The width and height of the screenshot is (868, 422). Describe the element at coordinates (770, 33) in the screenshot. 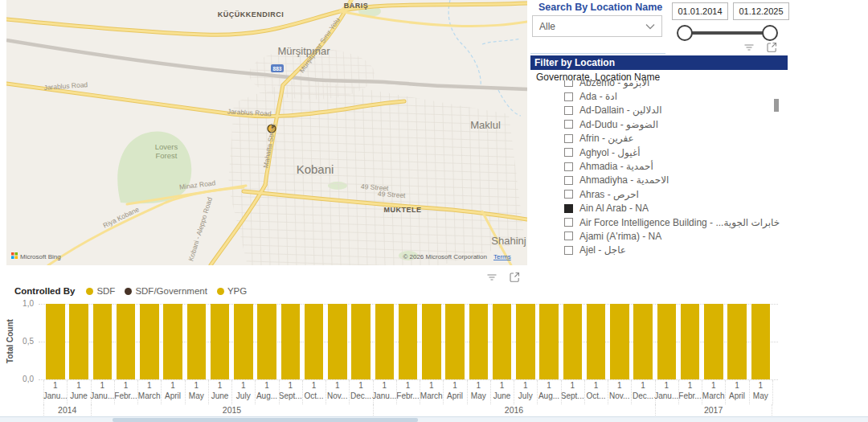

I see `date-slider-handle-end` at that location.